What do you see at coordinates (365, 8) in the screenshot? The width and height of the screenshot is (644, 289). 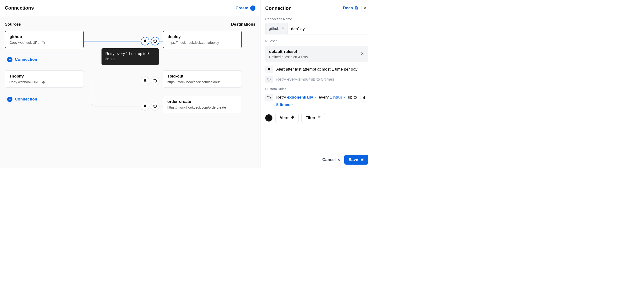 I see `close-panel-button` at bounding box center [365, 8].